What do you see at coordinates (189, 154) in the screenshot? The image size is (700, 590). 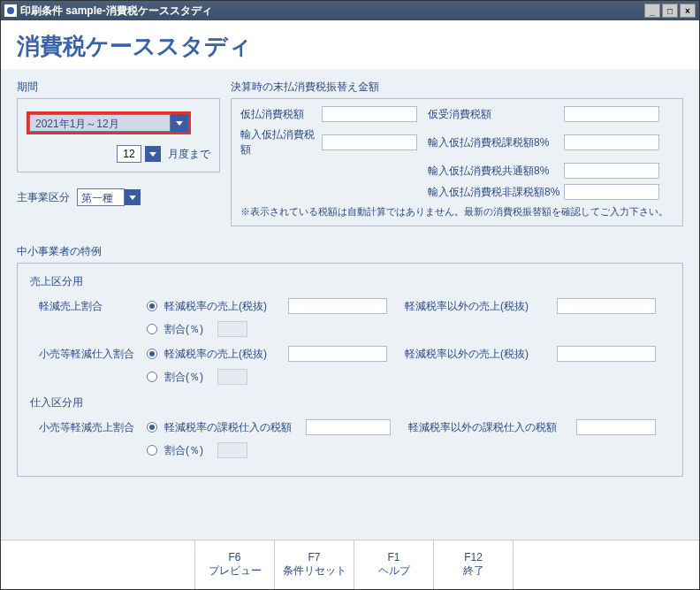 I see `month-suffix: 月度まで` at bounding box center [189, 154].